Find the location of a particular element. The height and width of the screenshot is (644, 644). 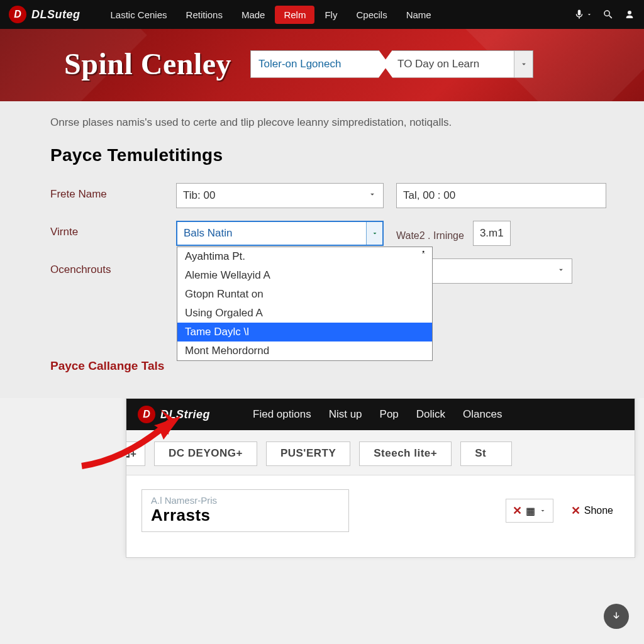

hero-select-2: TO Day on Learn is located at coordinates (458, 64).